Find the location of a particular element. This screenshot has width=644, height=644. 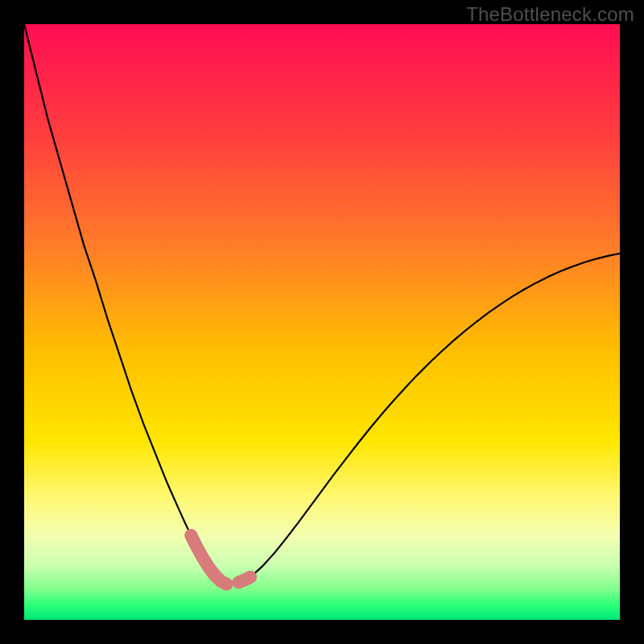

watermark-text: TheBottleneck.com is located at coordinates (551, 14).